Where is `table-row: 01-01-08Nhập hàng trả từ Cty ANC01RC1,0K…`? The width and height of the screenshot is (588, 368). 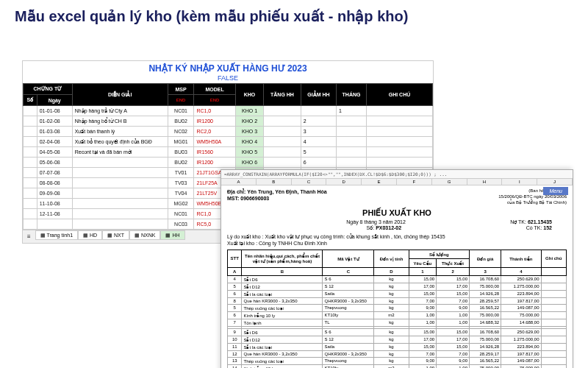
table-row: 01-01-08Nhập hàng trả từ Cty ANC01RC1,0K… is located at coordinates (228, 111).